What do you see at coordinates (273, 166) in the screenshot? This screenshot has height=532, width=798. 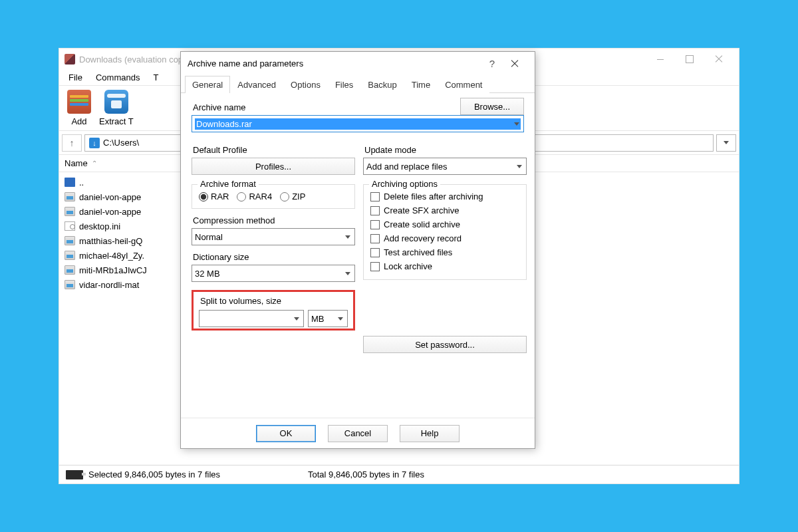 I see `profiles-button: Profiles...` at bounding box center [273, 166].